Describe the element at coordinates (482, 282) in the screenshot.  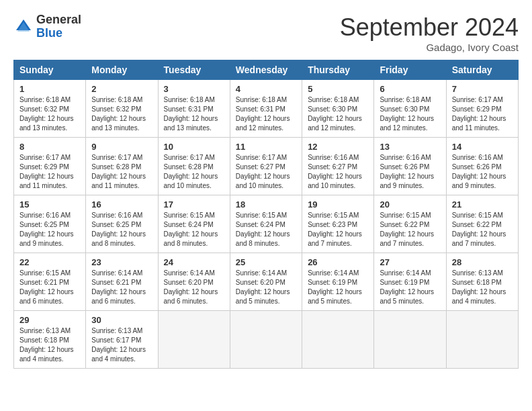
I see `calendar-day-cell: 28Sunrise: 6:13 AM Sunset: 6:18 PM Dayli…` at that location.